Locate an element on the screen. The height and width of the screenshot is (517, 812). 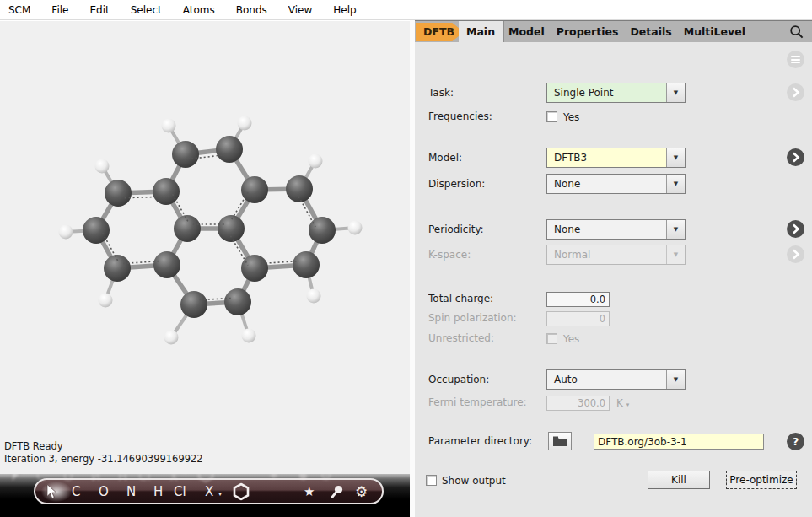
tab-properties: Properties is located at coordinates (588, 32).